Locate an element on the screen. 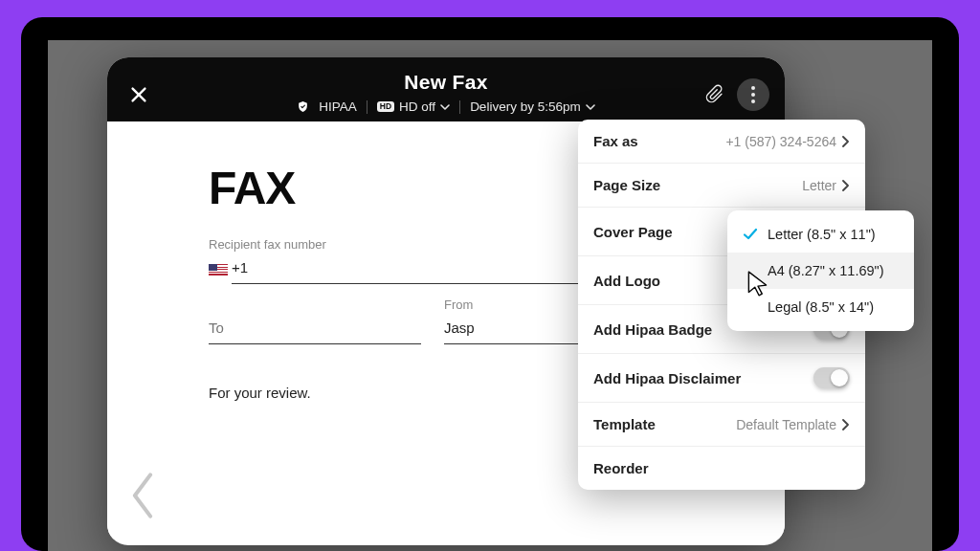 The width and height of the screenshot is (980, 551). chevron-left-icon is located at coordinates (143, 496).